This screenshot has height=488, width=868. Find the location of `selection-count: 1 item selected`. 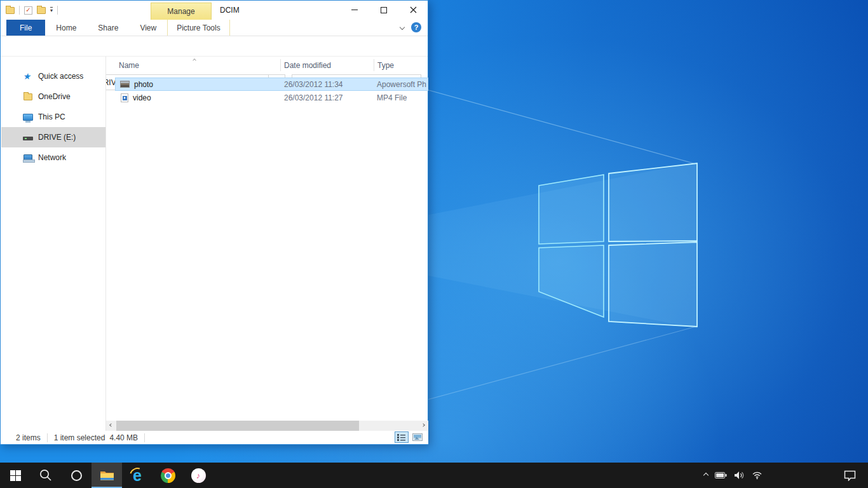

selection-count: 1 item selected is located at coordinates (80, 438).